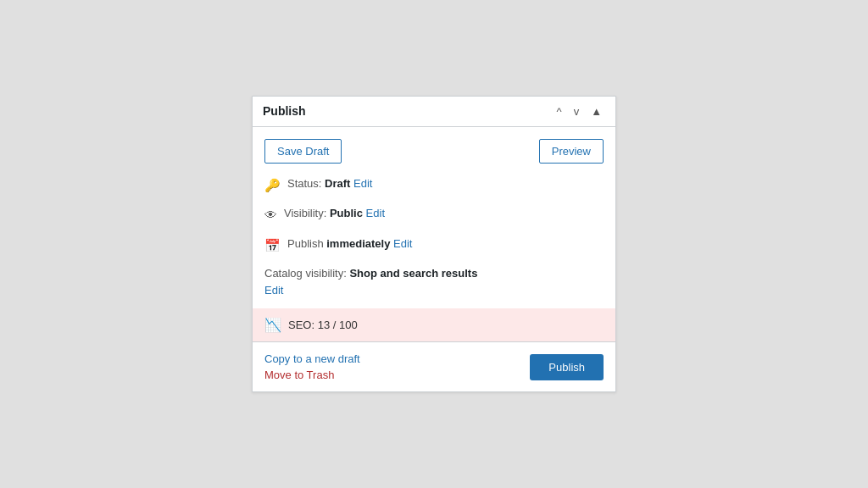 The image size is (868, 488). Describe the element at coordinates (434, 281) in the screenshot. I see `catalog-row: Catalog visibility: Shop and search resu…` at that location.